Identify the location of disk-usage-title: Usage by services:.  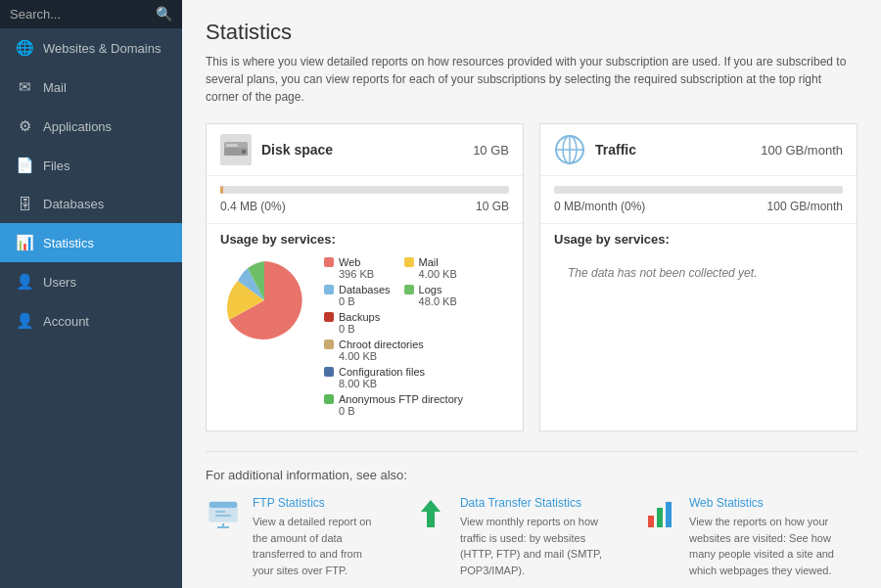
(364, 239).